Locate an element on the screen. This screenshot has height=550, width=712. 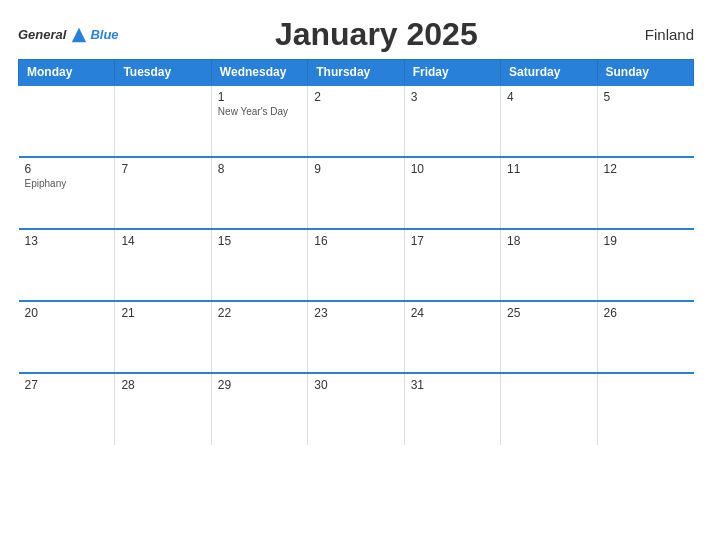
day-number: 1 is located at coordinates (260, 97).